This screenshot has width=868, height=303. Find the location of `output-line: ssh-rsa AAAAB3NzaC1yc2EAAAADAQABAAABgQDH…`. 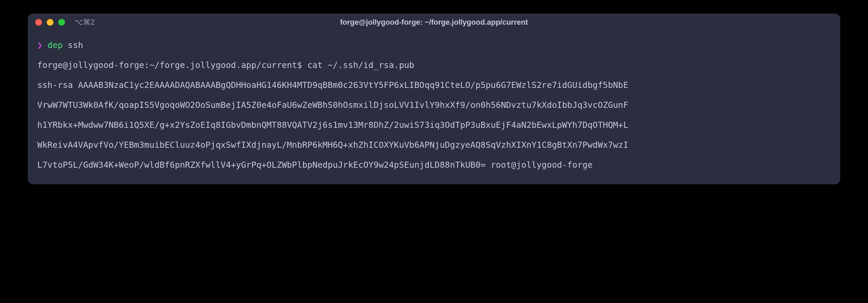

output-line: ssh-rsa AAAAB3NzaC1yc2EAAAADAQABAAABgQDH… is located at coordinates (434, 85).